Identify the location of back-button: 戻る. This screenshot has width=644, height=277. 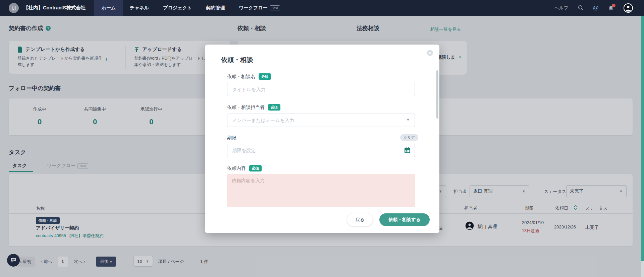
(360, 220).